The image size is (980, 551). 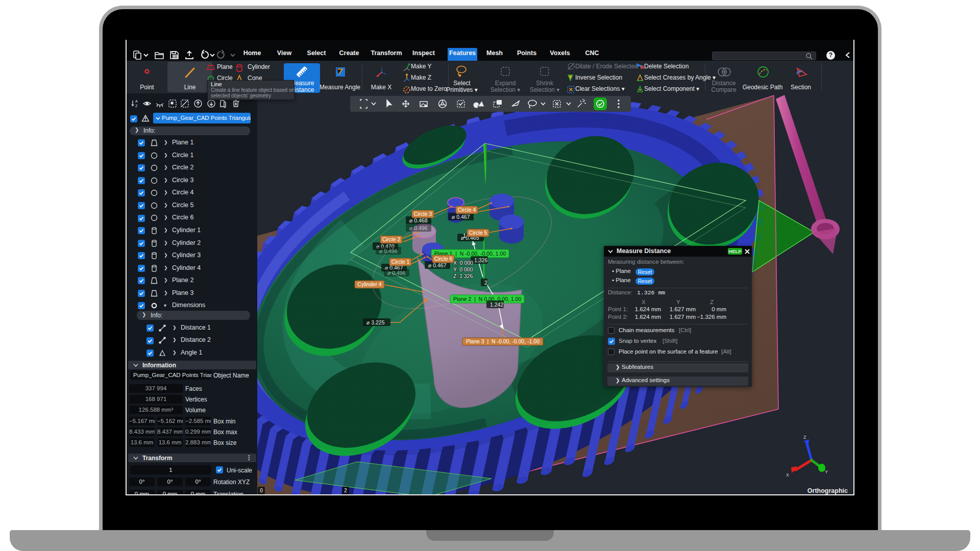 I want to click on svg-text: Circle 5, so click(x=478, y=233).